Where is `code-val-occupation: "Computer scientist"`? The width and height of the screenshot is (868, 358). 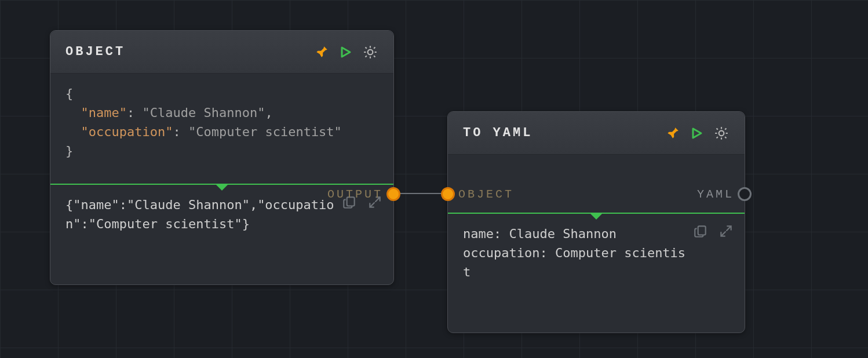
code-val-occupation: "Computer scientist" is located at coordinates (265, 132).